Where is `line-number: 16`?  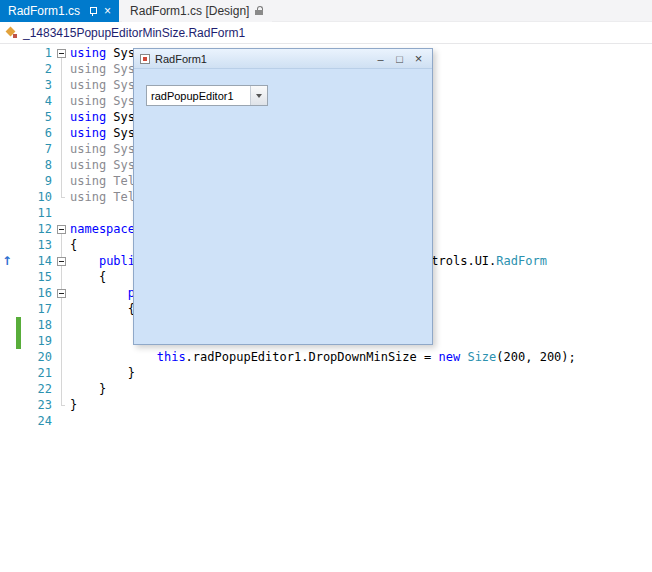
line-number: 16 is located at coordinates (37, 293).